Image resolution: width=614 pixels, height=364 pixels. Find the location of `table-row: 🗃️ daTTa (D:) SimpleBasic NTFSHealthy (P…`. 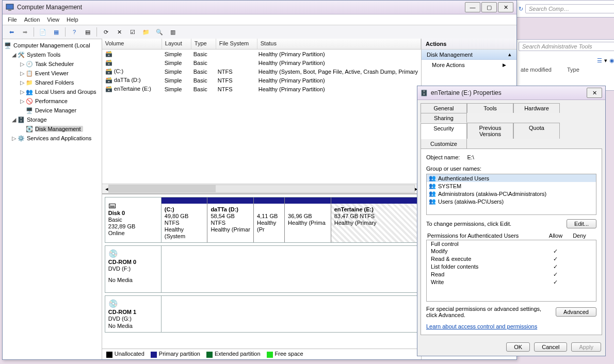

table-row: 🗃️ daTTa (D:) SimpleBasic NTFSHealthy (P… is located at coordinates (262, 80).